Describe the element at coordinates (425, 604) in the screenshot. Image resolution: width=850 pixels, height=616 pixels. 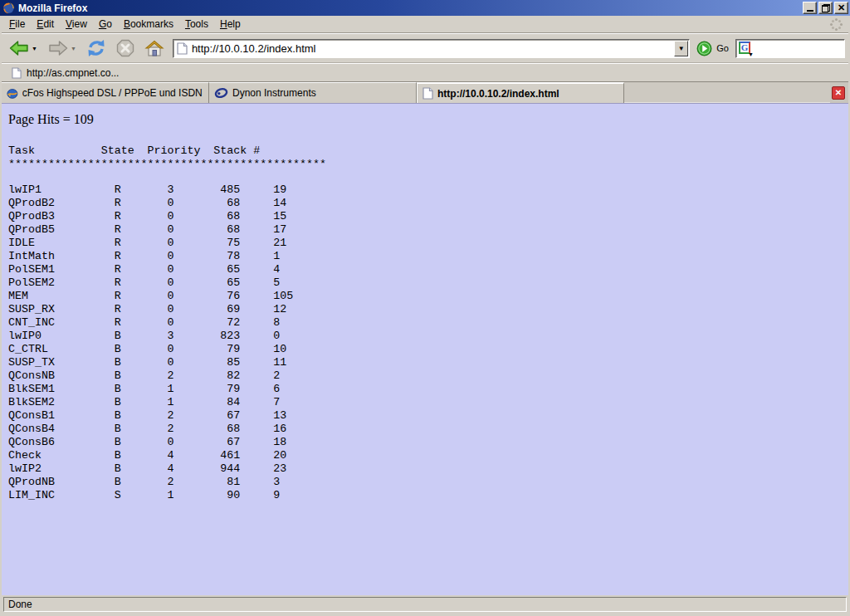
I see `status-text: Done` at that location.